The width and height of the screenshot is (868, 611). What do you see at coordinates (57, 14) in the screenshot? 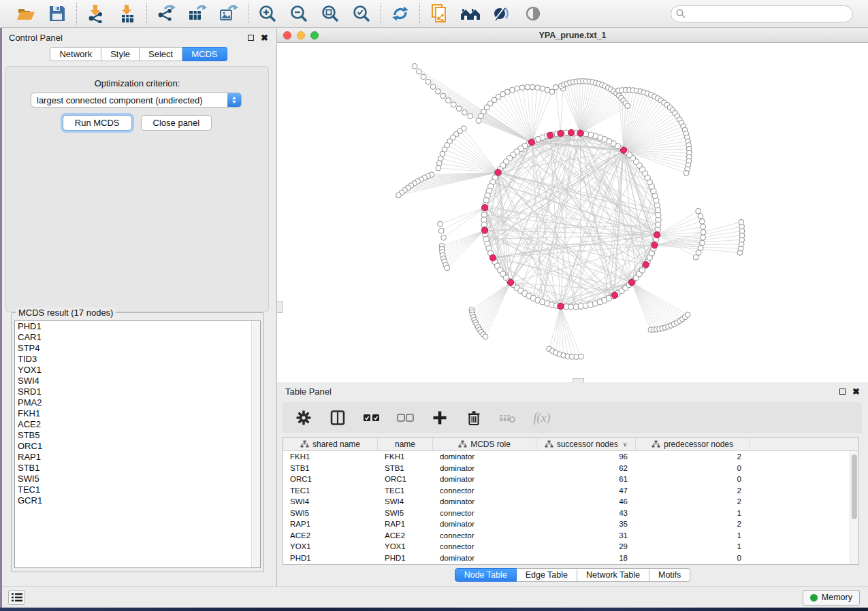
I see `save-icon` at bounding box center [57, 14].